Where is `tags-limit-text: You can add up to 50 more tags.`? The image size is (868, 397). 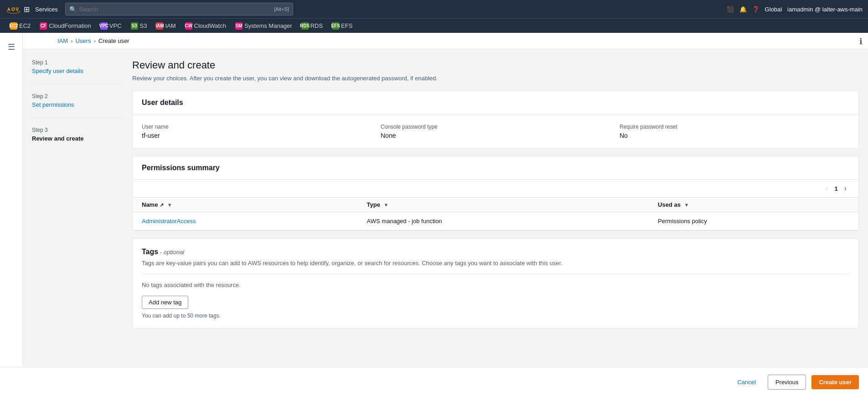 tags-limit-text: You can add up to 50 more tags. is located at coordinates (496, 316).